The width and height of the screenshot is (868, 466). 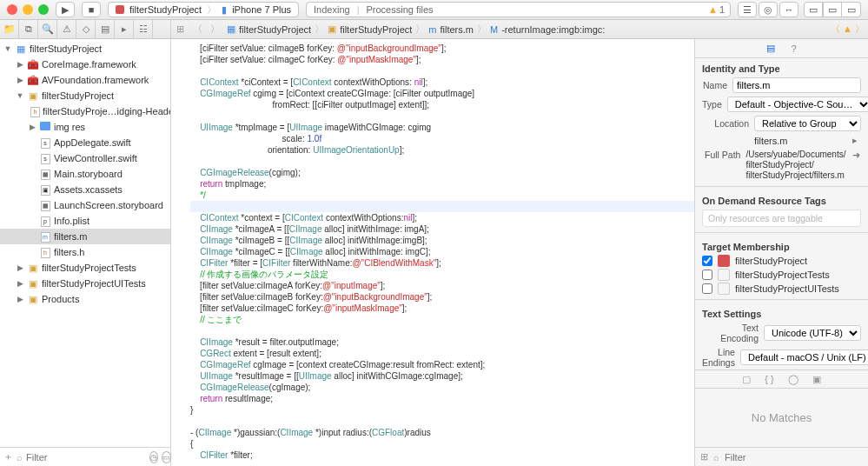 What do you see at coordinates (154, 457) in the screenshot?
I see `recent-filter-button: ◷` at bounding box center [154, 457].